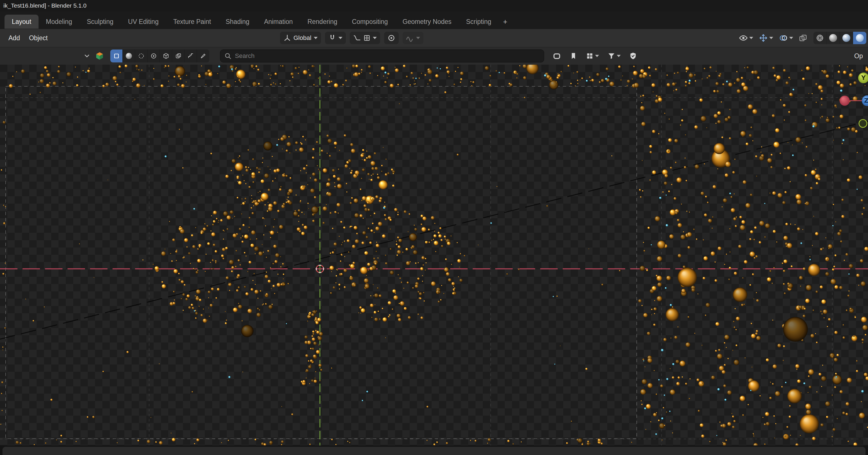 Image resolution: width=868 pixels, height=455 pixels. What do you see at coordinates (178, 56) in the screenshot?
I see `duplicate-icon` at bounding box center [178, 56].